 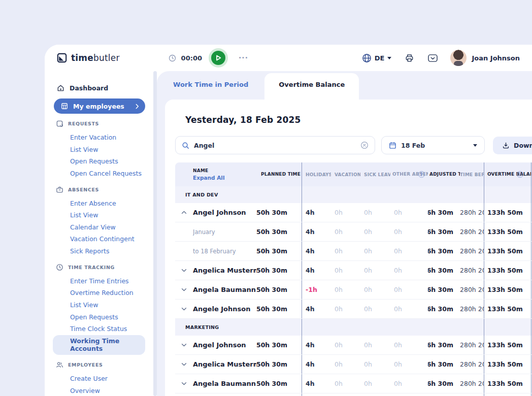 What do you see at coordinates (224, 232) in the screenshot?
I see `period-label: January` at bounding box center [224, 232].